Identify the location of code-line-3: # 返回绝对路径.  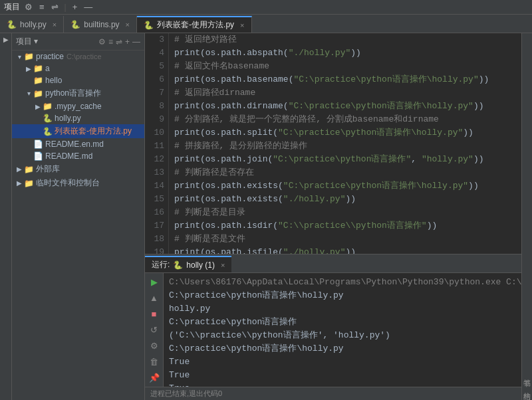
(345, 40).